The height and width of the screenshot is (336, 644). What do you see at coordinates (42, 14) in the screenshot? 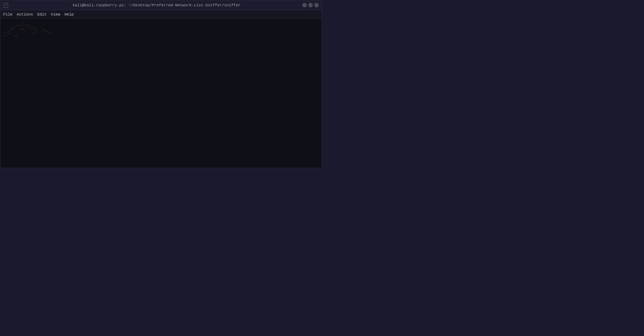
I see `menu-edit-tl: Edit` at bounding box center [42, 14].